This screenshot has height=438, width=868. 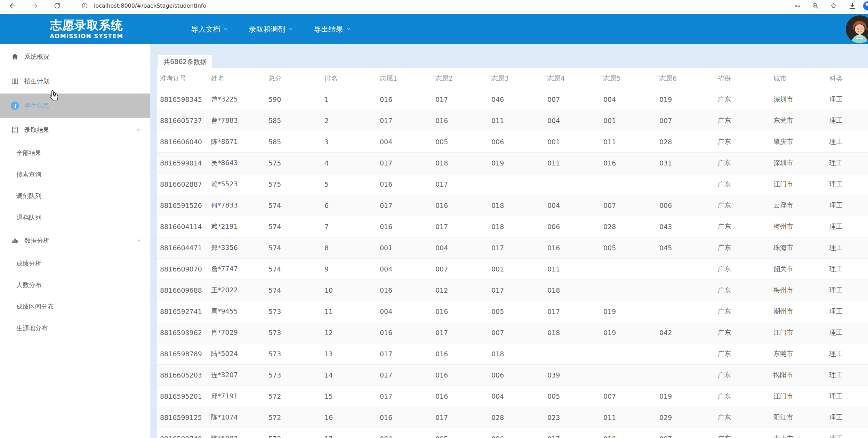 I want to click on table-cell: 8816595201, so click(x=183, y=396).